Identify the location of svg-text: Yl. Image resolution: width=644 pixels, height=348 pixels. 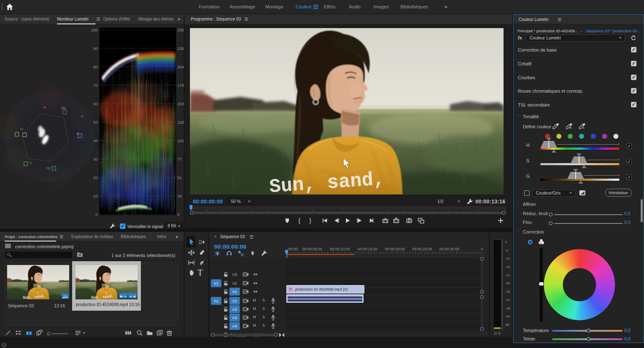
(22, 129).